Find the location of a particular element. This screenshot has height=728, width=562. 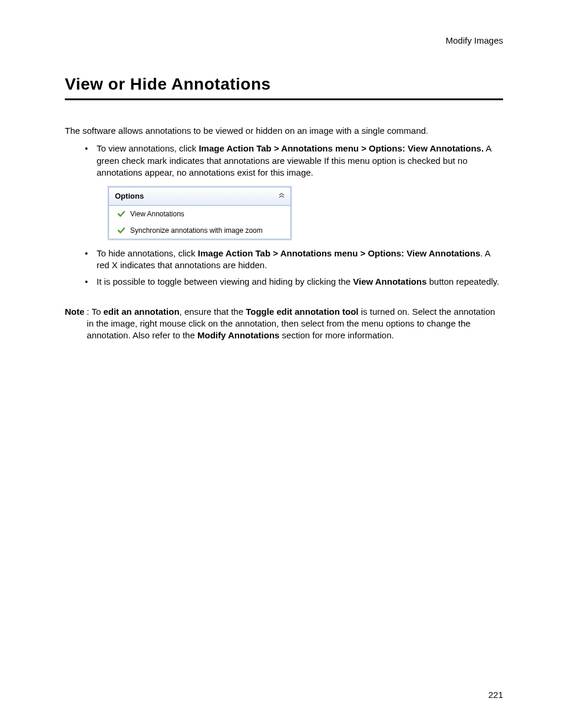

option-label: View Annotations is located at coordinates (157, 214).